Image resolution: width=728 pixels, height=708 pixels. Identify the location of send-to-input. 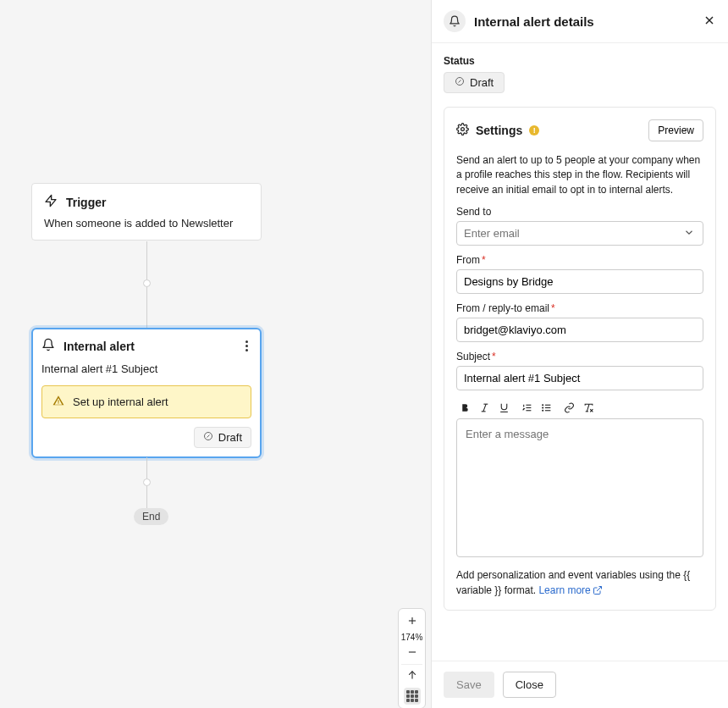
(580, 234).